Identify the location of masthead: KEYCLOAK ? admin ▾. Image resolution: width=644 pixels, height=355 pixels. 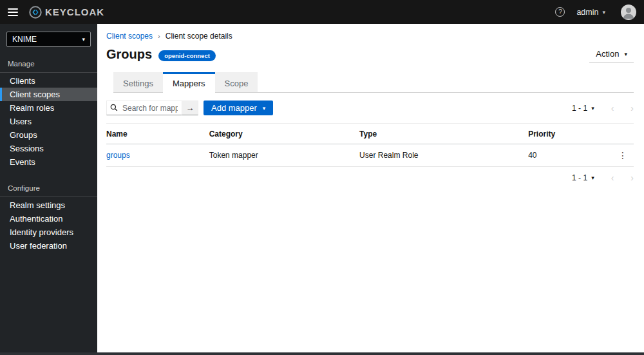
(322, 12).